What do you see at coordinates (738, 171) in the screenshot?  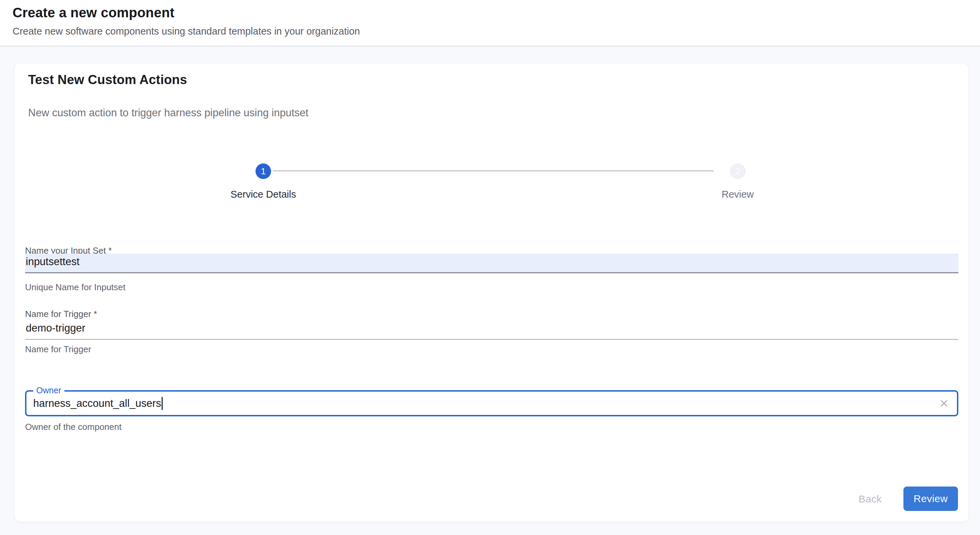 I see `step-2-indicator: 2` at bounding box center [738, 171].